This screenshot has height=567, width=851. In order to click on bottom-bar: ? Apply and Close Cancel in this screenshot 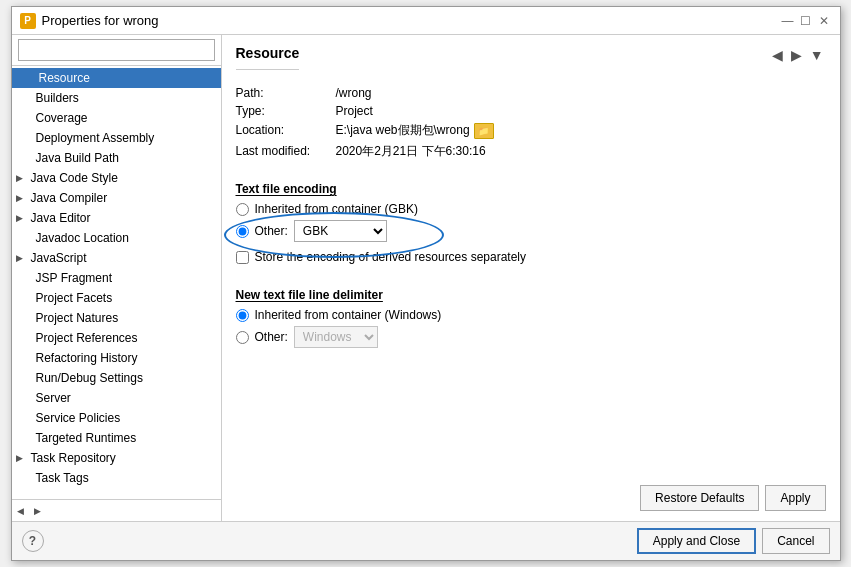, I will do `click(426, 540)`.